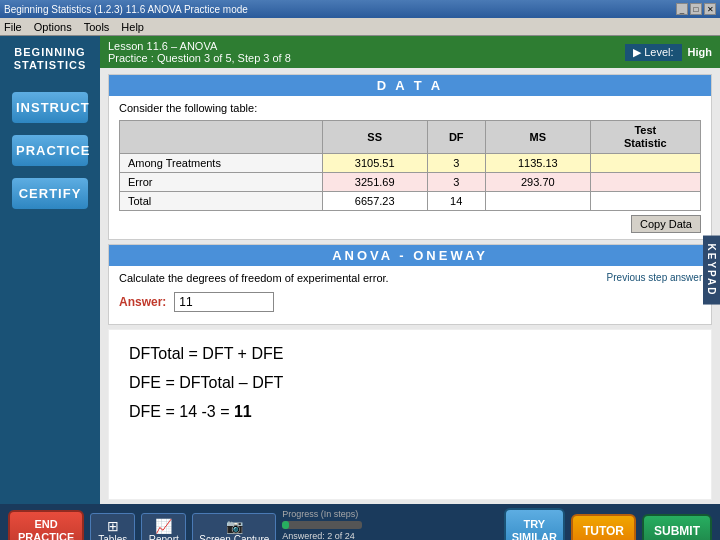 The width and height of the screenshot is (720, 540). I want to click on report-button: 📈 Report, so click(164, 527).